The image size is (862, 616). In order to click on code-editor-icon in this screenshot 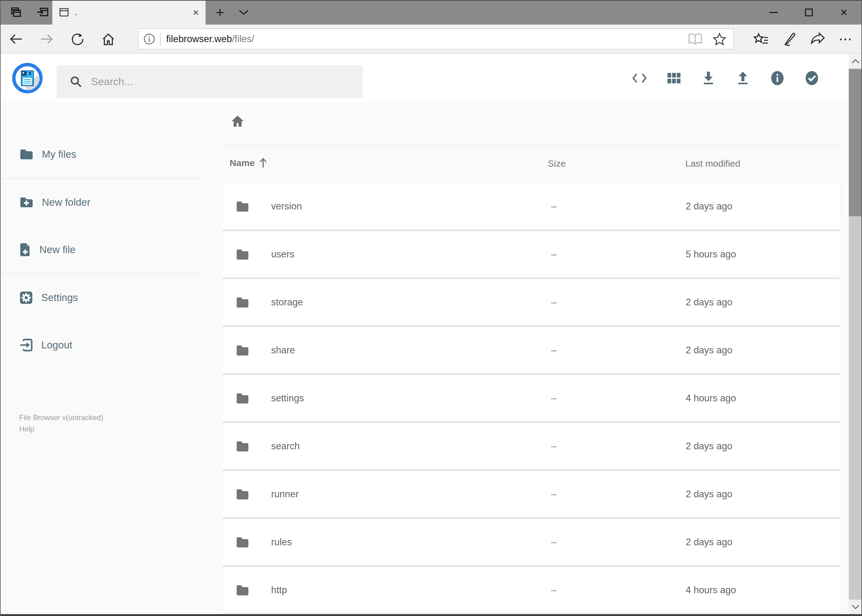, I will do `click(639, 78)`.